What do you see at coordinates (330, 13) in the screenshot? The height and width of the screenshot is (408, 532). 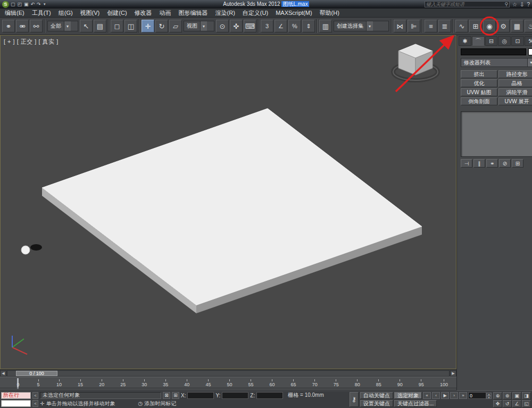 I see `menu-item: 帮助(H)` at bounding box center [330, 13].